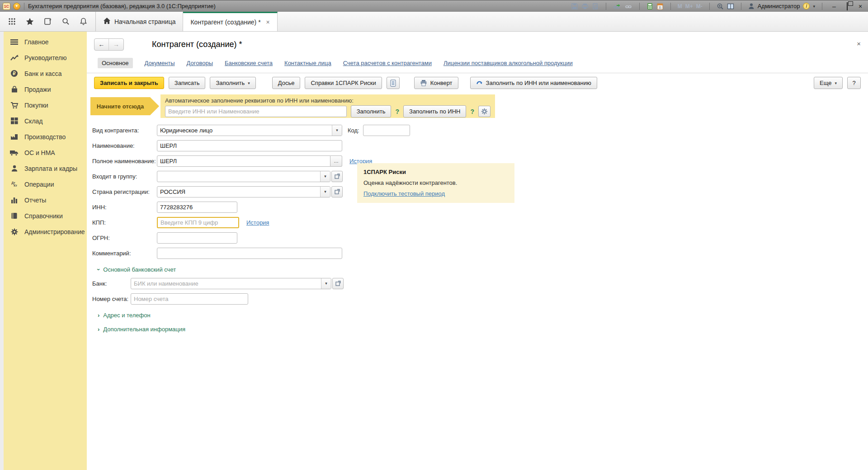 The width and height of the screenshot is (868, 470). I want to click on save-icon, so click(575, 6).